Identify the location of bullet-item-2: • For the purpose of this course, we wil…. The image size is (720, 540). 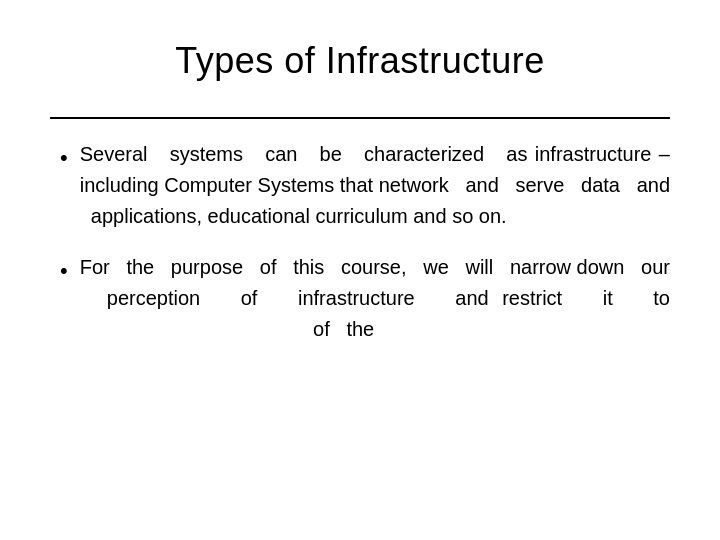
(365, 298).